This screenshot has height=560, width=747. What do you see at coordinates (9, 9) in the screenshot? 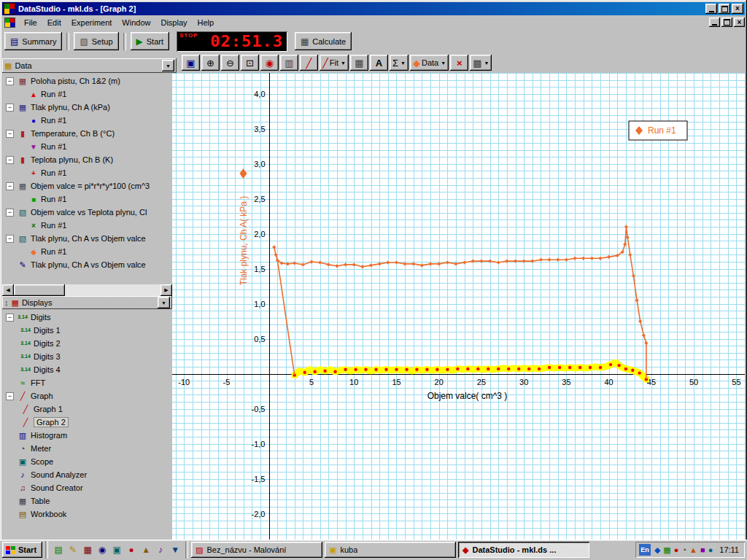
I see `datastudio-app-icon` at bounding box center [9, 9].